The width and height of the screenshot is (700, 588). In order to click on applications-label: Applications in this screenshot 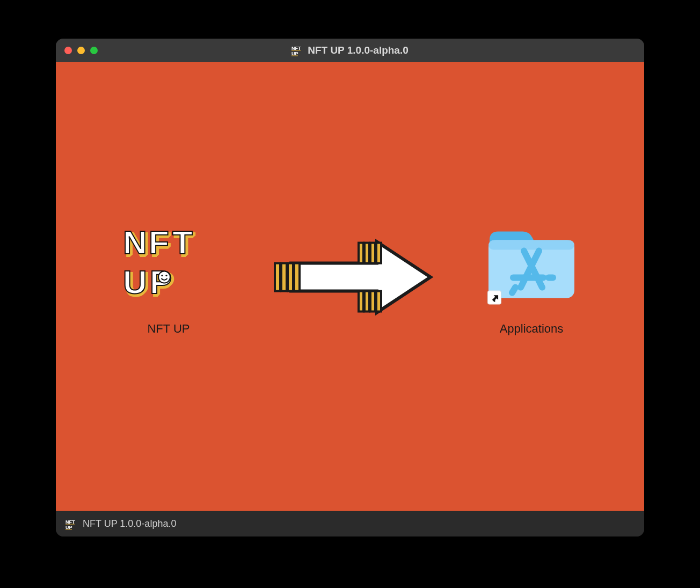, I will do `click(531, 329)`.